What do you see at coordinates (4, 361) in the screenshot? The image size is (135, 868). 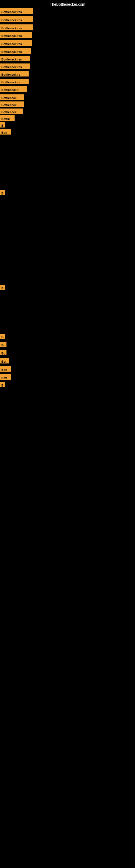 I see `bottleneck-item-23: Bot` at bounding box center [4, 361].